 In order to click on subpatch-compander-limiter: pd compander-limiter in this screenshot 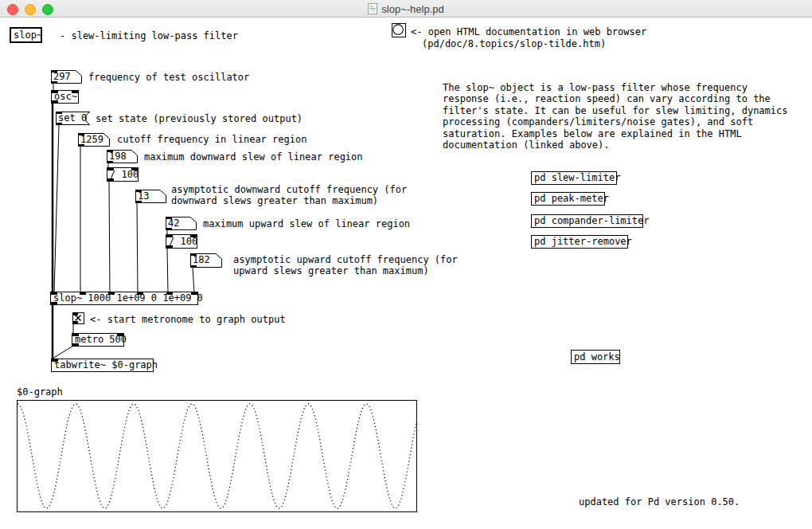, I will do `click(588, 221)`.